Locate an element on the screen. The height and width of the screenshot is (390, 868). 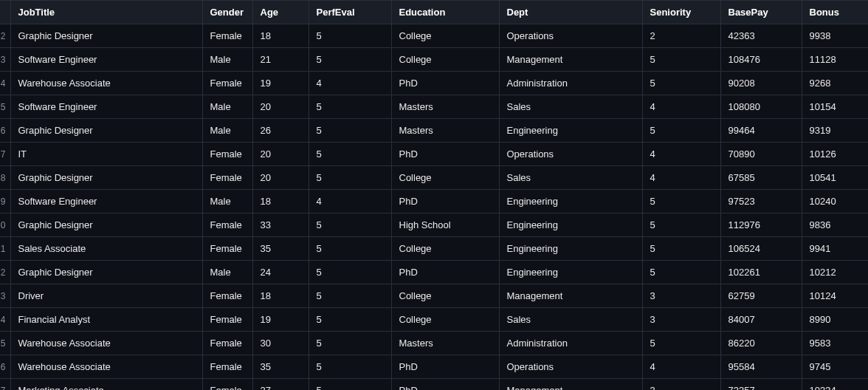
table-row: 2Graphic DesignerMale245PhDEngineering51… is located at coordinates (434, 273).